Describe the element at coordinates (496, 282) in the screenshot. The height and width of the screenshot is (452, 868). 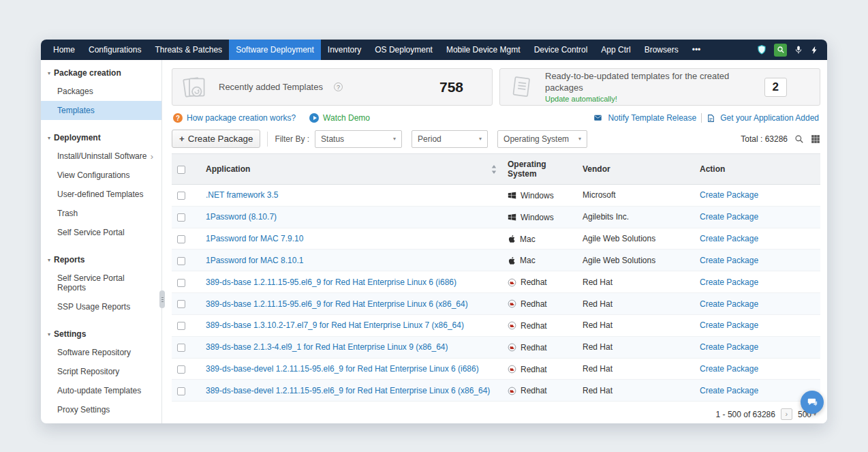
I see `table-row: 389-ds-base 1.2.11.15-95.el6_9 for Red H…` at that location.